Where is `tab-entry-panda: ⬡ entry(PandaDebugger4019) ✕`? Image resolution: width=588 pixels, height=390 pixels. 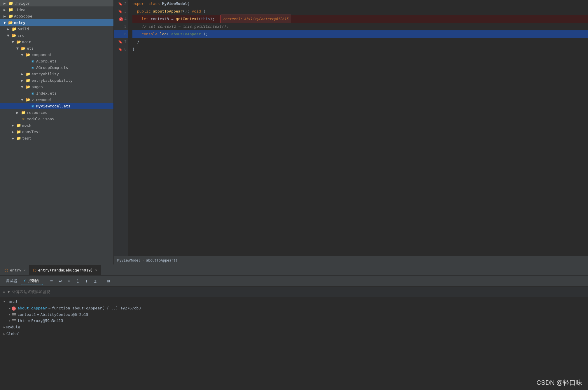
tab-entry-panda: ⬡ entry(PandaDebugger4019) ✕ is located at coordinates (65, 270).